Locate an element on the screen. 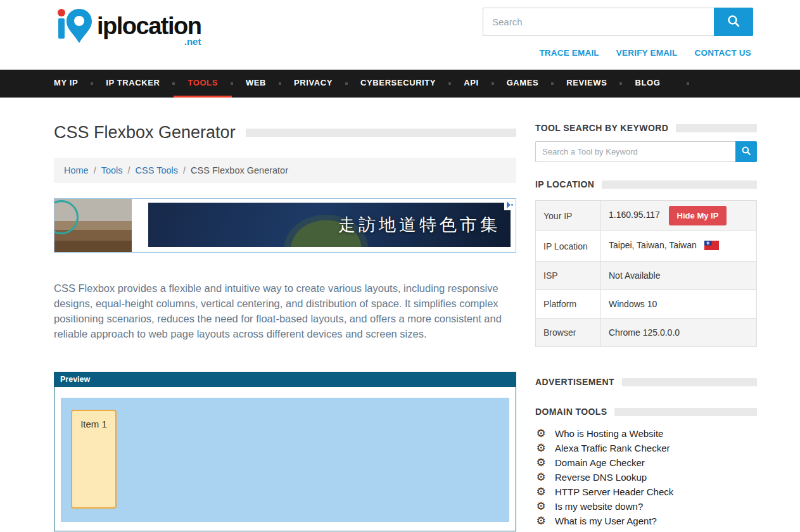 Image resolution: width=800 pixels, height=532 pixels. nav-item-cybersecurity: CYBERSECURITY is located at coordinates (398, 84).